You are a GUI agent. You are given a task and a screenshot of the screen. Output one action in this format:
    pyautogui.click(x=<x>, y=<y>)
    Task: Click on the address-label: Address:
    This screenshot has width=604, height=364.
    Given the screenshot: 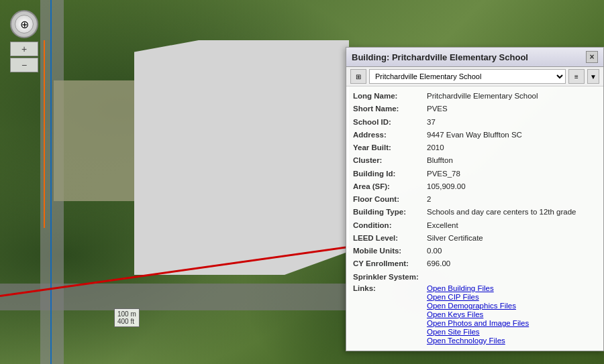 What is the action you would take?
    pyautogui.click(x=390, y=135)
    